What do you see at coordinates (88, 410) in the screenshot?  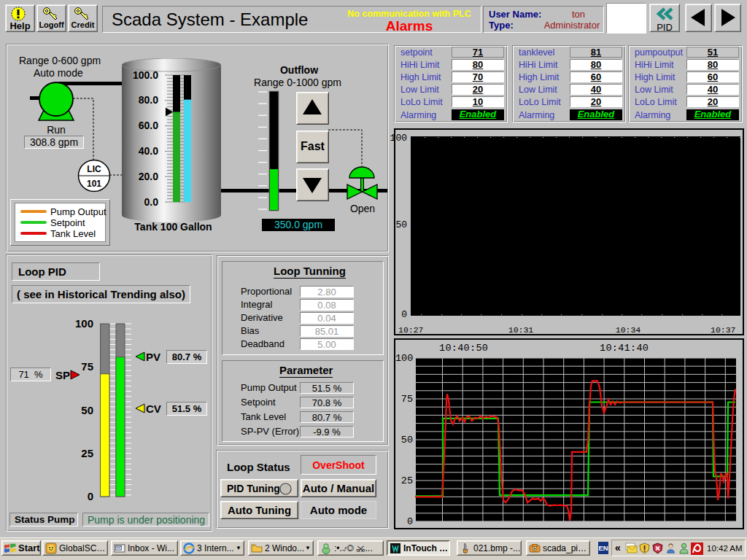 I see `svg-text: 50` at bounding box center [88, 410].